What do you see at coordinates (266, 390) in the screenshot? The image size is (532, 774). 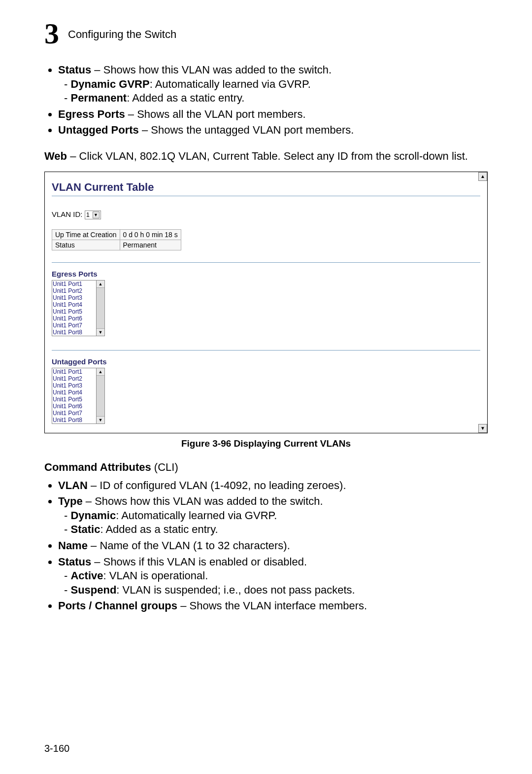 I see `untagged-ports-block: Untagged Ports Unit1 Port1 Unit1 Port2 U…` at bounding box center [266, 390].